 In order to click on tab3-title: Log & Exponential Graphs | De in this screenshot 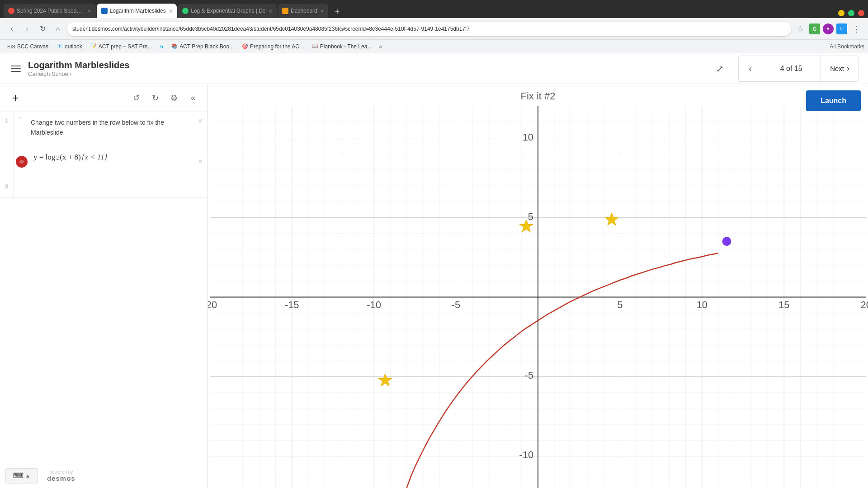, I will do `click(228, 11)`.